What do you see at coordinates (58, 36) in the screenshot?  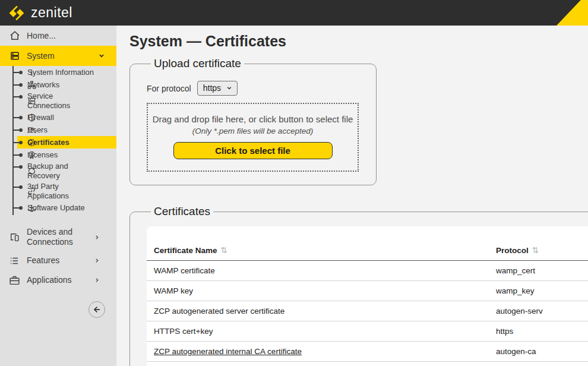 I see `sidebar-item-home: Home...` at bounding box center [58, 36].